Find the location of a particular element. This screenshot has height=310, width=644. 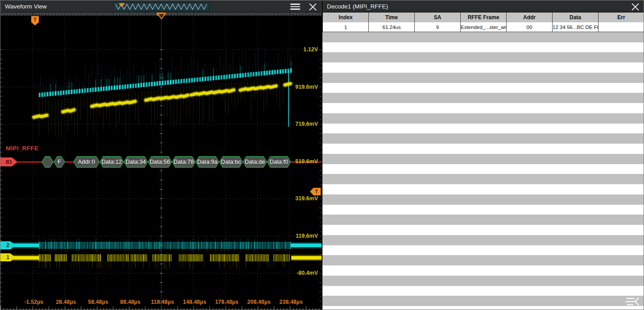

decode-bubble: Data:78 is located at coordinates (184, 162).